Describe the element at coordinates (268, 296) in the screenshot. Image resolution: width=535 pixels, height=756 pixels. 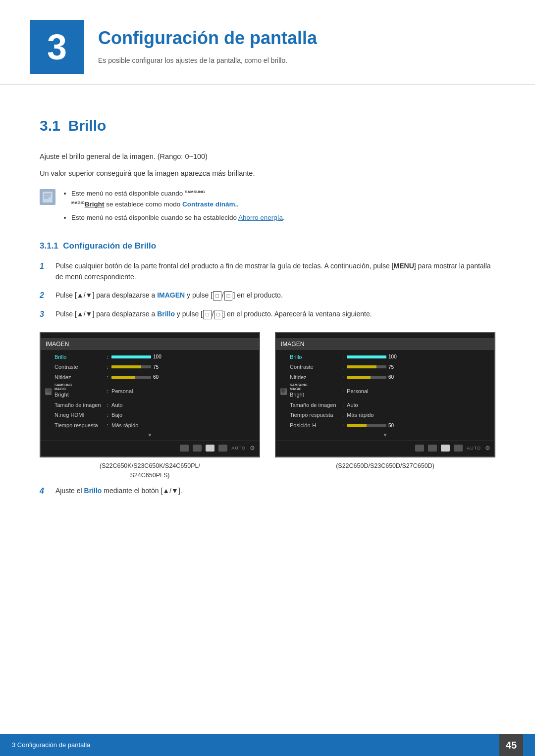
I see `step-2: 2 Pulse [▲/▼] para desplazarse a IMAGEN …` at that location.